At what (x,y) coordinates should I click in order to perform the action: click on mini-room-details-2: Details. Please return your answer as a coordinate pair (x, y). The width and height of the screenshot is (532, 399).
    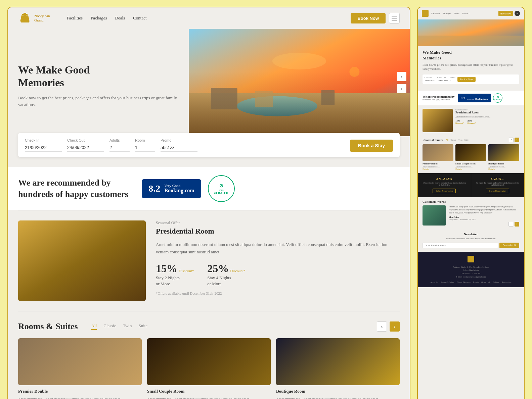
    Looking at the image, I should click on (471, 169).